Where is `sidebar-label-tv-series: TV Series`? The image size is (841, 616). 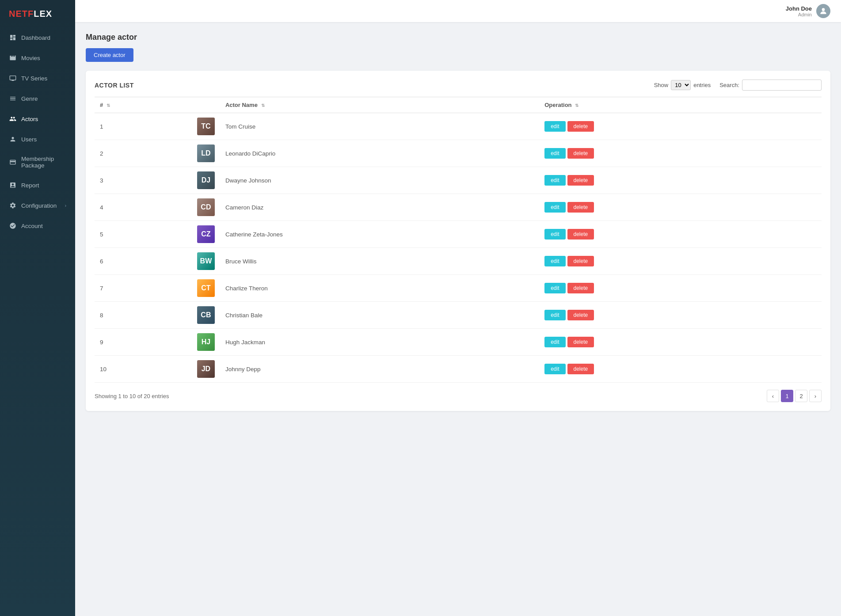 sidebar-label-tv-series: TV Series is located at coordinates (44, 79).